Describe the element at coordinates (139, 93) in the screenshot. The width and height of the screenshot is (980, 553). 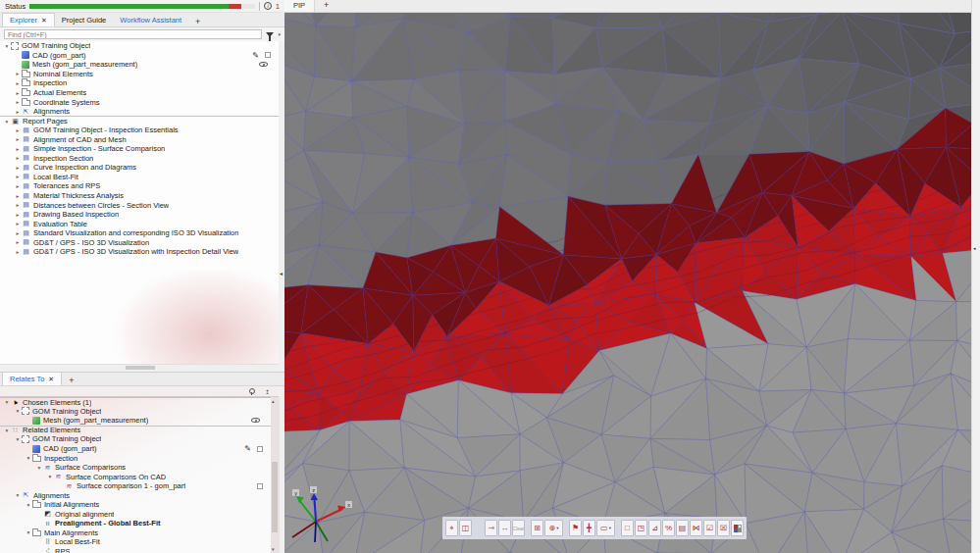
I see `tree-item: ▸Actual Elements` at that location.